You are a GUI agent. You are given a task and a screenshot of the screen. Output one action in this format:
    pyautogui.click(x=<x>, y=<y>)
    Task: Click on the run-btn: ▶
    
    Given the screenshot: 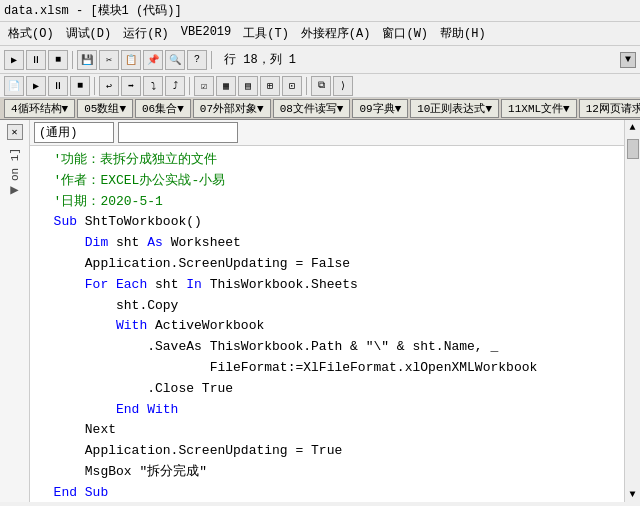 What is the action you would take?
    pyautogui.click(x=14, y=60)
    